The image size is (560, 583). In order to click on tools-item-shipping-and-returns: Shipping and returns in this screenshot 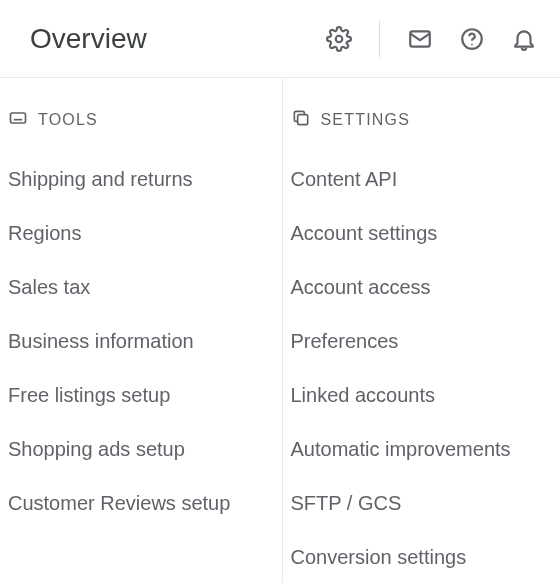, I will do `click(141, 179)`.